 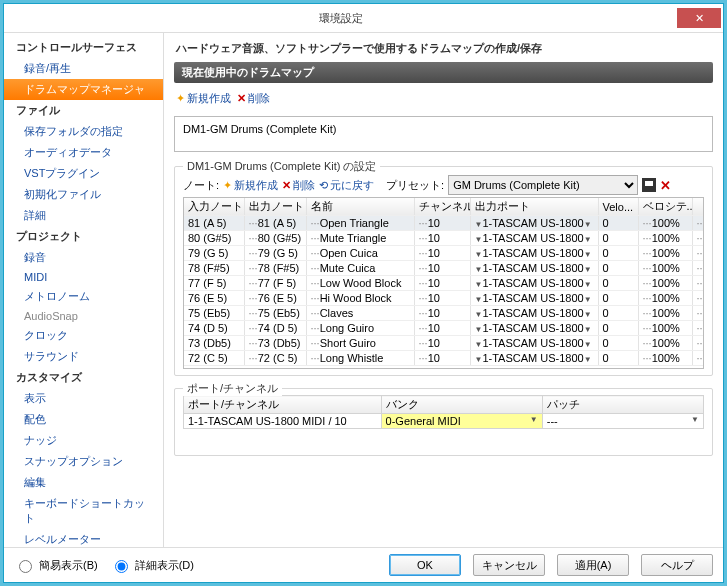 I want to click on cell: ···76 (E 5), so click(x=275, y=298).